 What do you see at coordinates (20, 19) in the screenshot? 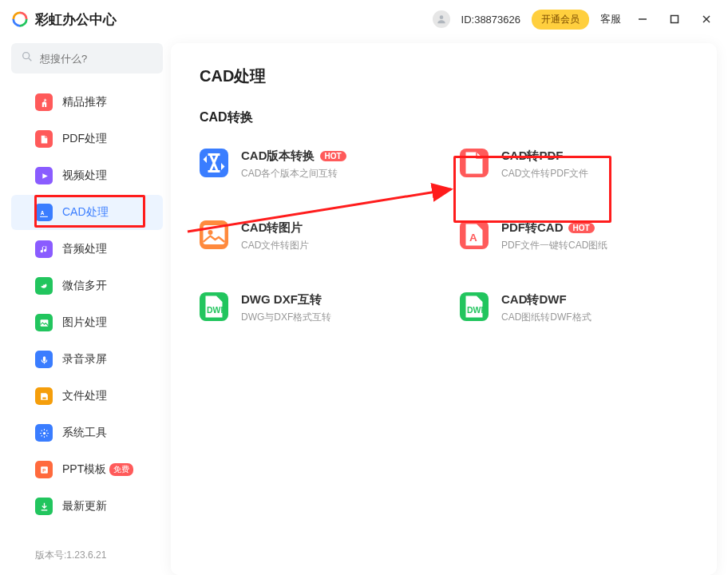
I see `rainbow-logo-icon` at bounding box center [20, 19].